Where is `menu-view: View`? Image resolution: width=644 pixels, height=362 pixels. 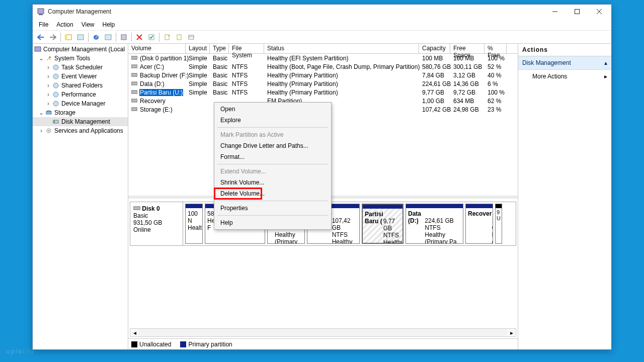 menu-view: View is located at coordinates (88, 25).